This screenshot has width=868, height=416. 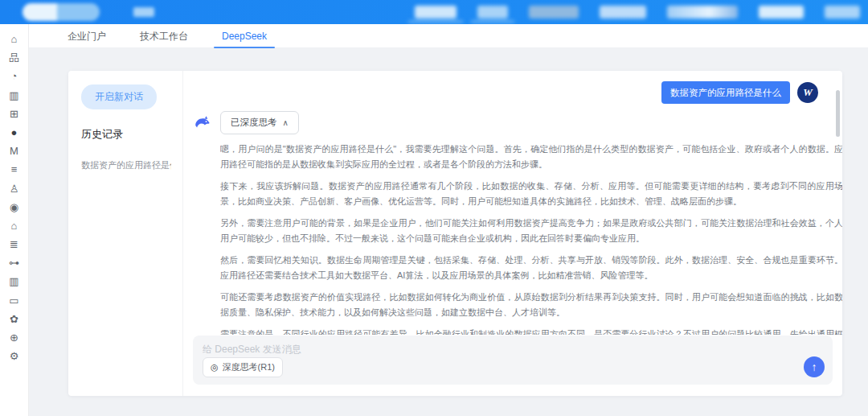 I want to click on chevron-up-icon: ∧, so click(x=286, y=122).